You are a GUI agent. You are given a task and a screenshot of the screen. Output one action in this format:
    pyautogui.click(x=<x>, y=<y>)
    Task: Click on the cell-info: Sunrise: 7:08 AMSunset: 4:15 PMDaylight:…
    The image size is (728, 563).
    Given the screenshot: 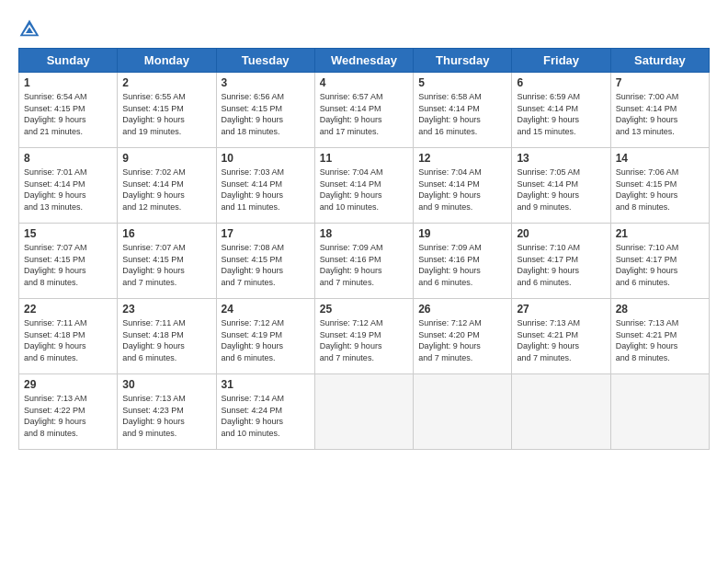 What is the action you would take?
    pyautogui.click(x=254, y=265)
    